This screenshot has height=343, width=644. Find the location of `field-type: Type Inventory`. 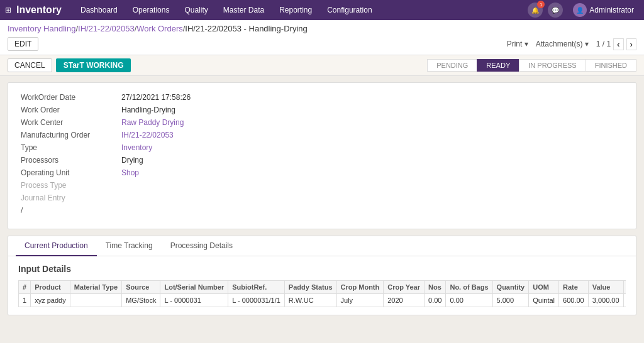

field-type: Type Inventory is located at coordinates (322, 148).